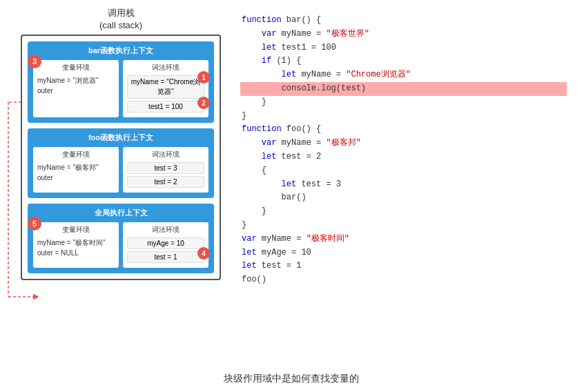 Image resolution: width=582 pixels, height=392 pixels. What do you see at coordinates (166, 170) in the screenshot?
I see `foo-lex-env: 词法环境 test = 3 test = 2` at bounding box center [166, 170].